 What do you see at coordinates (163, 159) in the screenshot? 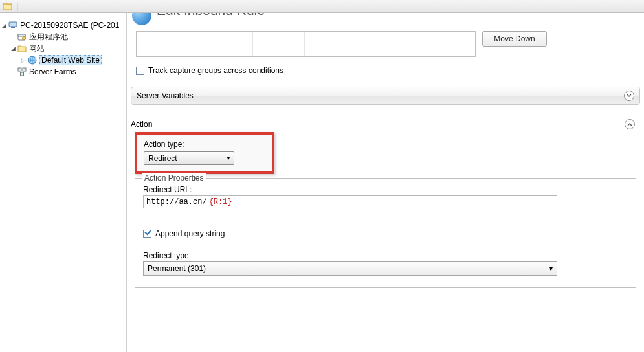
I see `dropdown-value: Redirect` at bounding box center [163, 159].